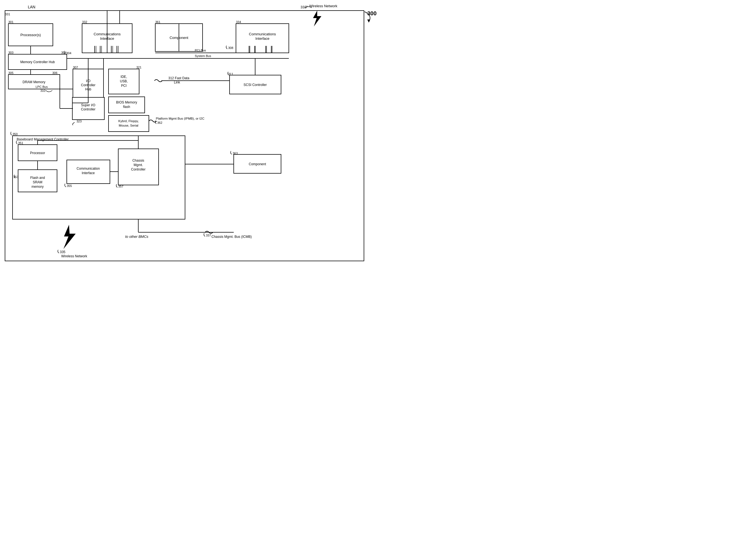  What do you see at coordinates (255, 85) in the screenshot?
I see `svg-text: SCSI Controller` at bounding box center [255, 85].